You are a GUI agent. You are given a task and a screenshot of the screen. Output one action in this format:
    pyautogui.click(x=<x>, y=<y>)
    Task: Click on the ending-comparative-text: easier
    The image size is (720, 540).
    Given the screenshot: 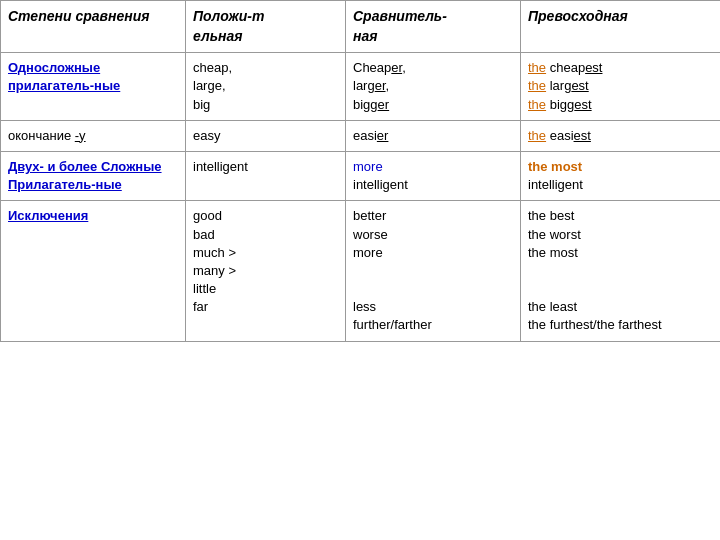 What is the action you would take?
    pyautogui.click(x=370, y=136)
    